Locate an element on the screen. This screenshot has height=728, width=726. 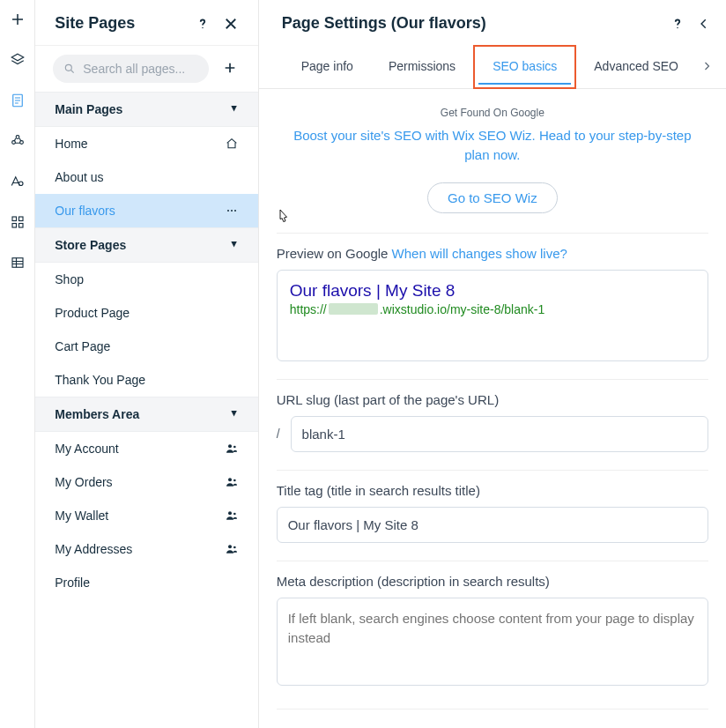
add-page-button is located at coordinates (230, 69).